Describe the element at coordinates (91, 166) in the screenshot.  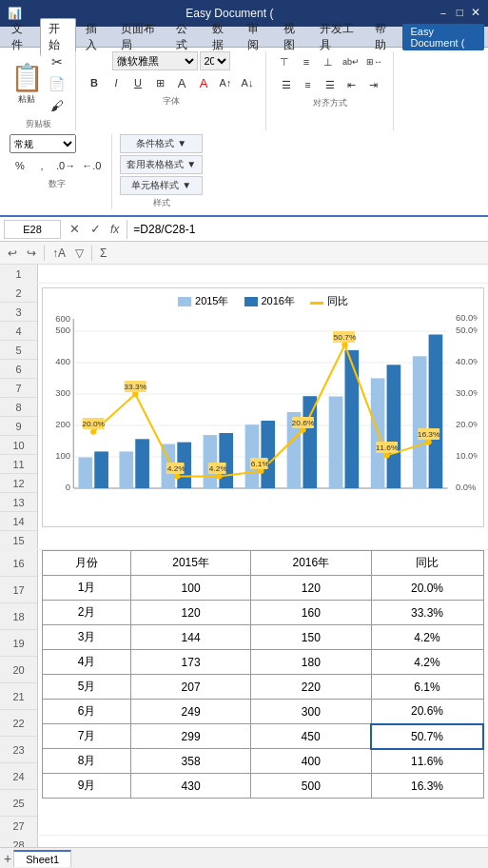
I see `decrease-decimal-button: ←.0` at that location.